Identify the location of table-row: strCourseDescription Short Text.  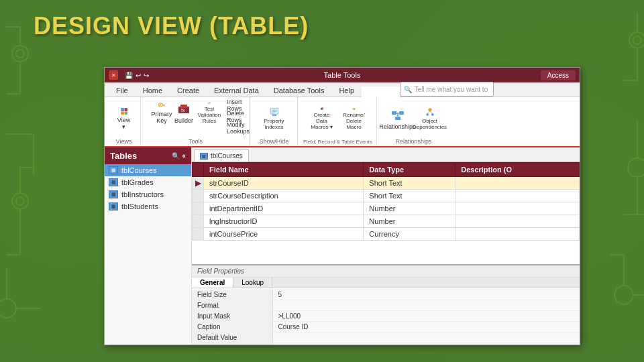
(386, 196).